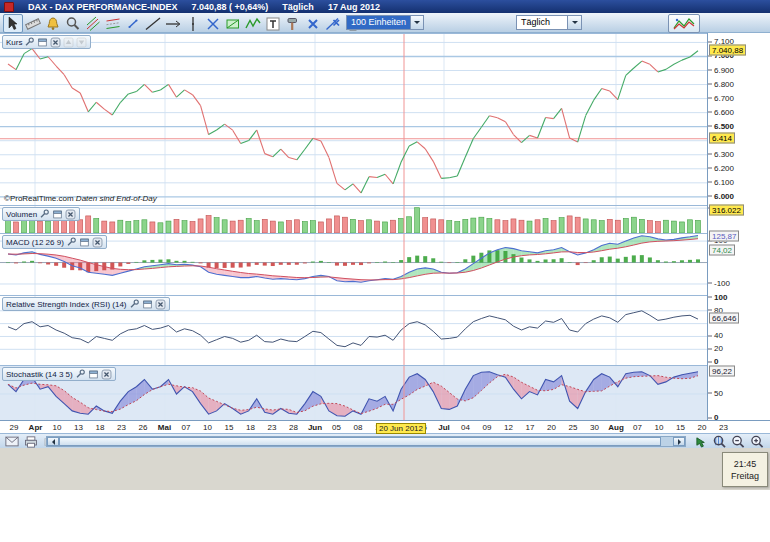 The image size is (770, 542). Describe the element at coordinates (366, 442) in the screenshot. I see `time-scrollbar` at that location.